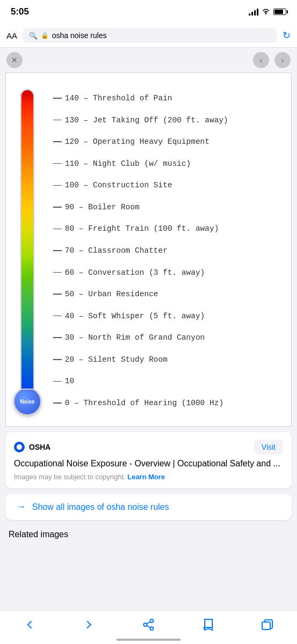 This screenshot has height=644, width=297. Describe the element at coordinates (71, 477) in the screenshot. I see `copyright-text: Images may be subject to copyright.` at that location.